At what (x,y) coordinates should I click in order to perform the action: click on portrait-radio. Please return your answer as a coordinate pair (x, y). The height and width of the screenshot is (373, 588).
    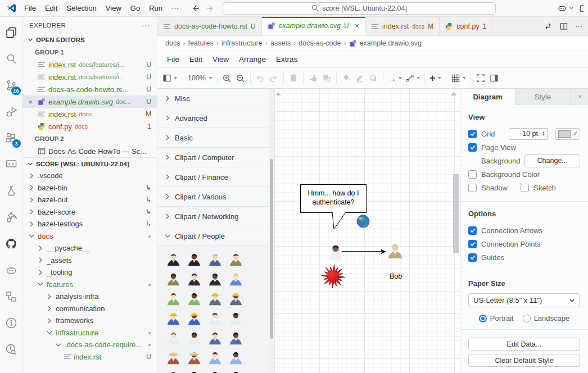
    Looking at the image, I should click on (483, 319).